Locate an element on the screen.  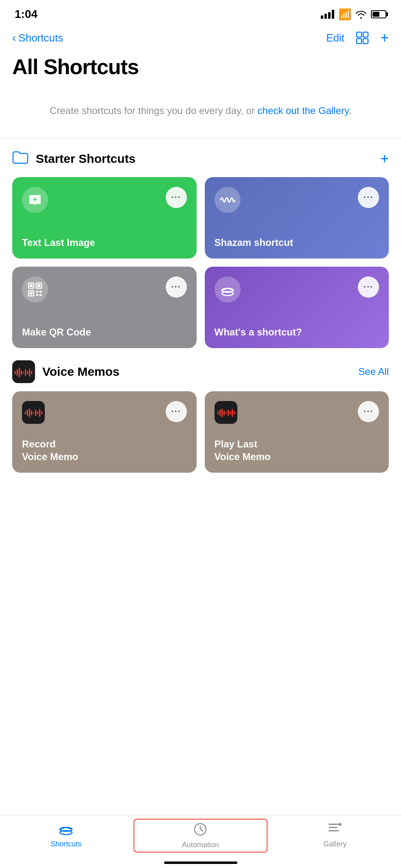
shazam-icon is located at coordinates (228, 200).